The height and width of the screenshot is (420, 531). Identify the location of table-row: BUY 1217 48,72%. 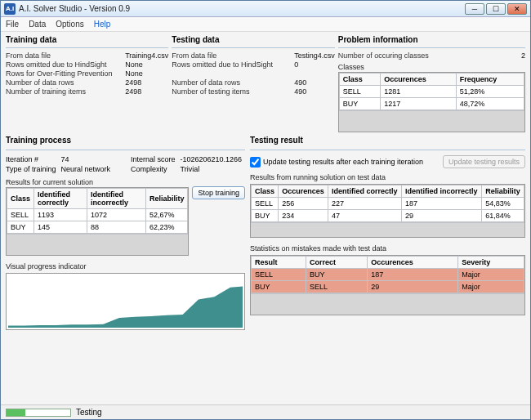
(431, 105).